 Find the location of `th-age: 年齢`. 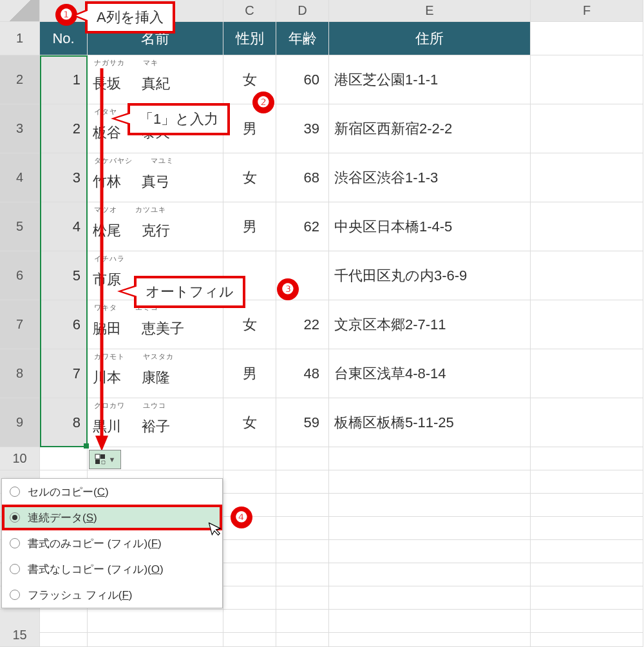

th-age: 年齢 is located at coordinates (303, 39).